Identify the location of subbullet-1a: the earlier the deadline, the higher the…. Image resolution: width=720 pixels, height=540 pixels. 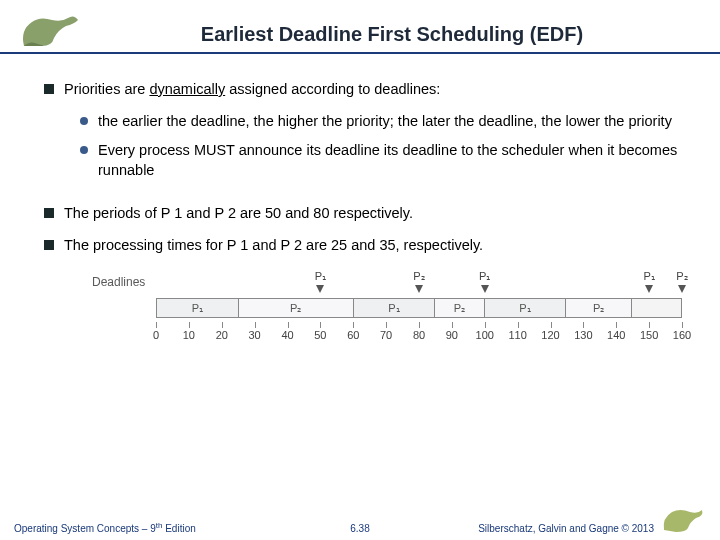
(380, 122).